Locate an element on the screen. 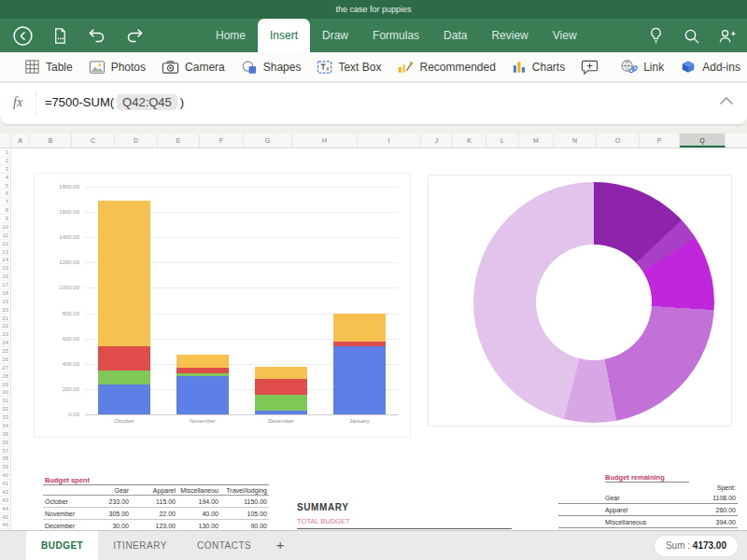 Image resolution: width=747 pixels, height=560 pixels. row-number-13: 13 is located at coordinates (6, 252).